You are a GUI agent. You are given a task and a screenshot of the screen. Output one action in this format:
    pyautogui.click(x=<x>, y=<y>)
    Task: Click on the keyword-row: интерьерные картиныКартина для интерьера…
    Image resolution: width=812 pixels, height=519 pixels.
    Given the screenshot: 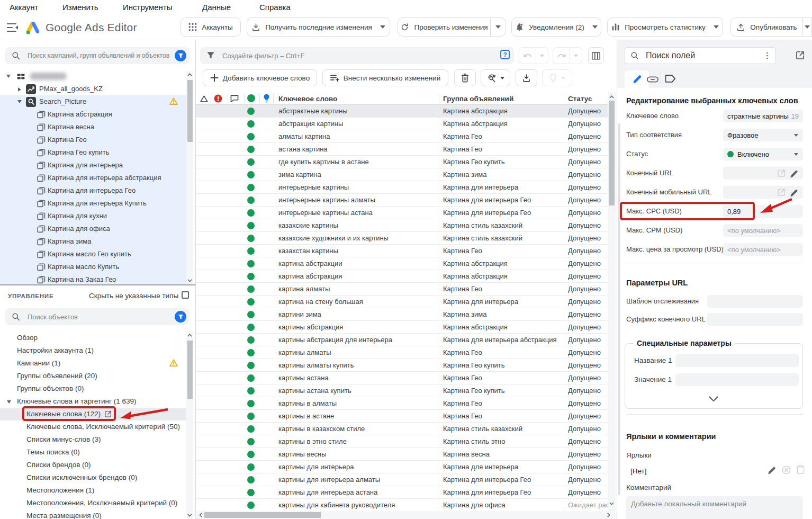 What is the action you would take?
    pyautogui.click(x=402, y=187)
    